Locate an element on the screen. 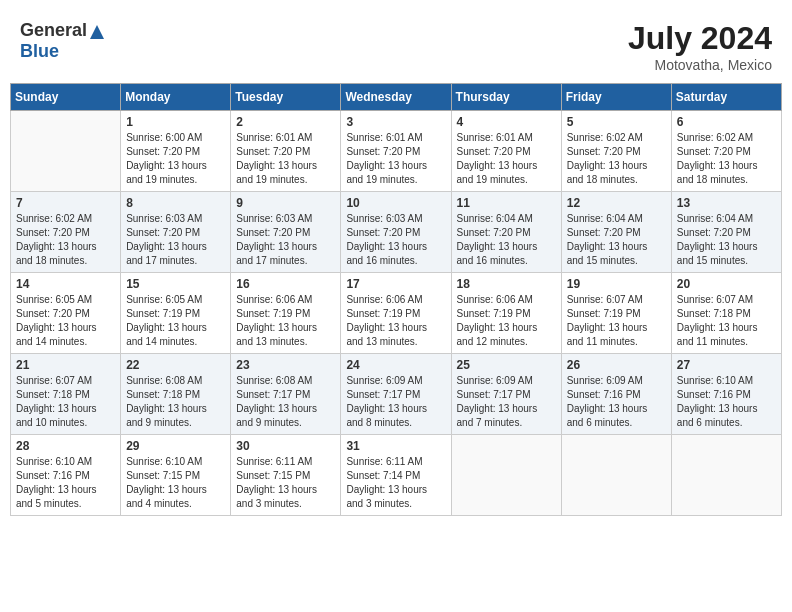  weekday-thursday: Thursday is located at coordinates (506, 98).